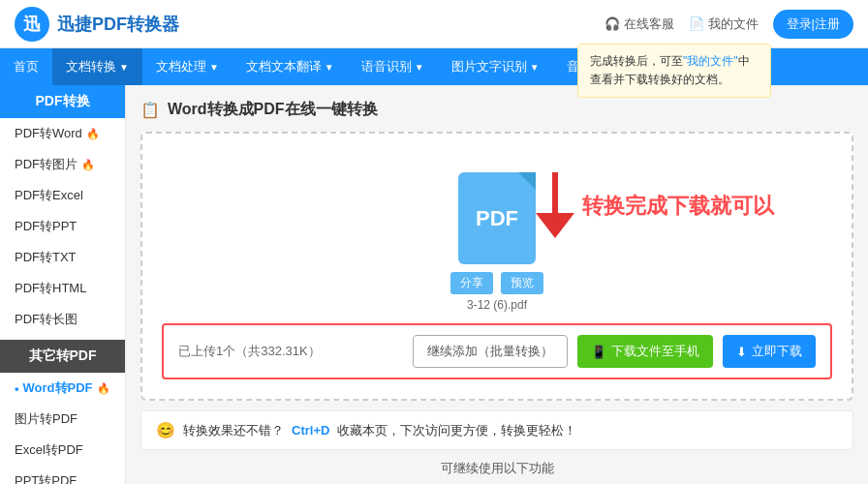  I want to click on header: 迅 迅捷PDF转换器 🎧 在线客服 📄 我的文件 登录|注册 完成转换后，可至"…, so click(434, 24).